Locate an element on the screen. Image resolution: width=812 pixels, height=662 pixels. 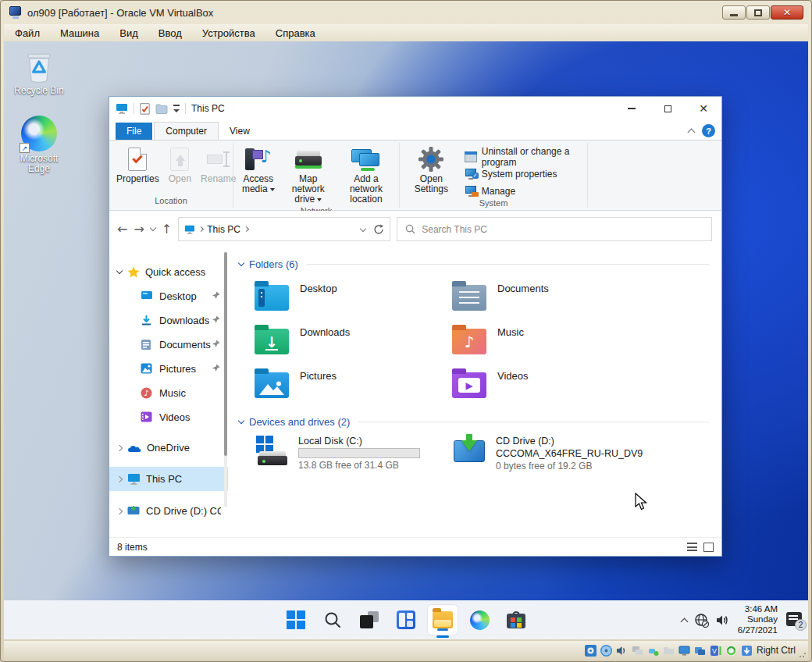
forward-button: → is located at coordinates (139, 230).